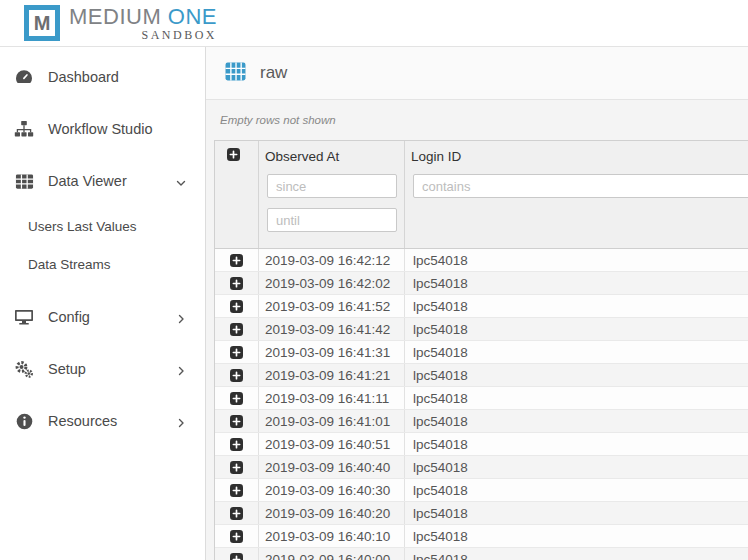 The width and height of the screenshot is (748, 560). I want to click on sidebar-subitem-label: Data Streams, so click(70, 264).